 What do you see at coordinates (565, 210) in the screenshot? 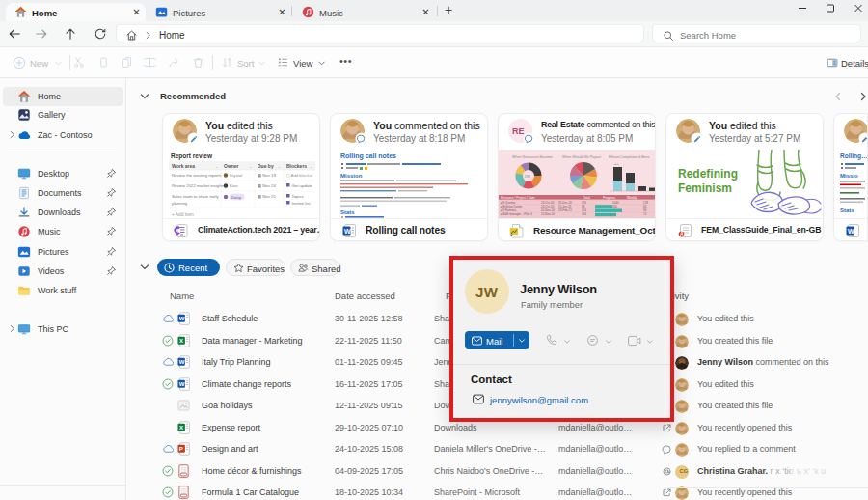
I see `svg-text: 28-Feb-21` at bounding box center [565, 210].